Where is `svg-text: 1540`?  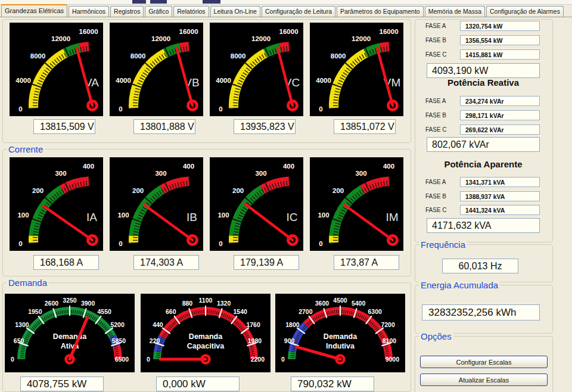 svg-text: 1540 is located at coordinates (241, 312).